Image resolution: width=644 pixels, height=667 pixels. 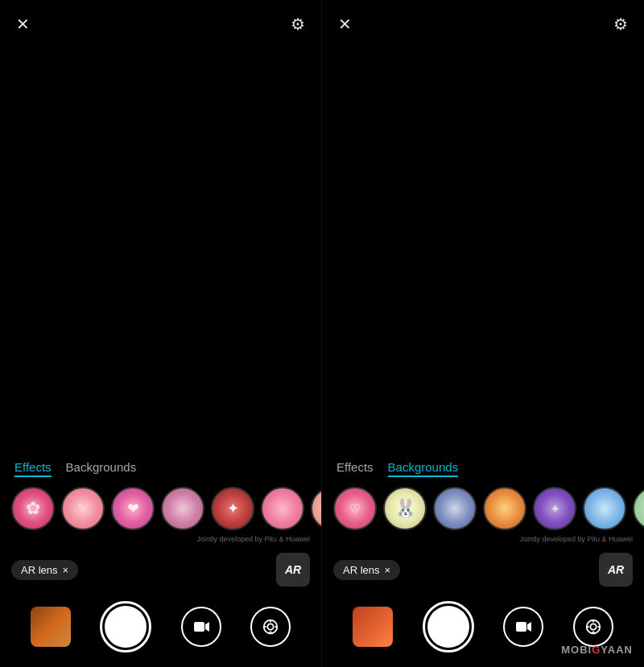 I want to click on ar-lens-close-right: ×, so click(x=388, y=570).